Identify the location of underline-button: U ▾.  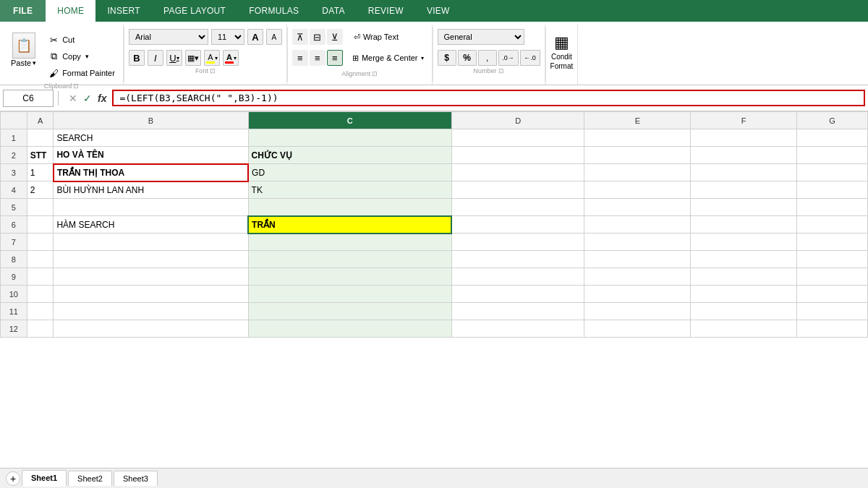
(174, 58).